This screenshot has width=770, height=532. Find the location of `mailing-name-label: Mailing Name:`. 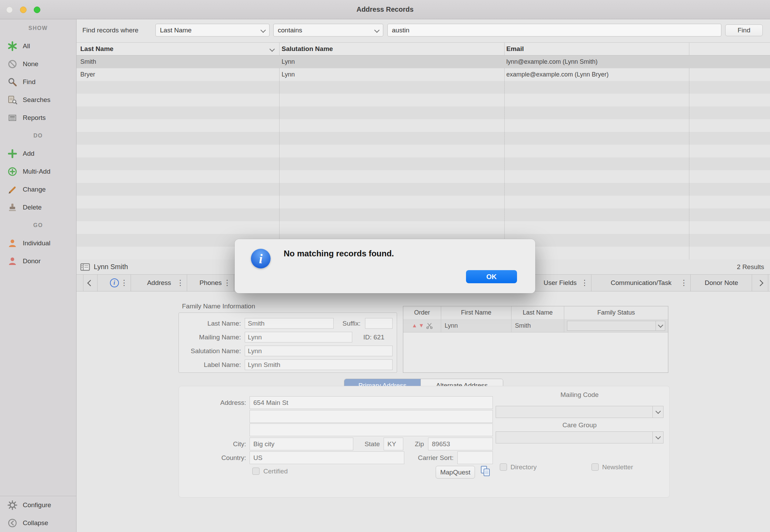

mailing-name-label: Mailing Name: is located at coordinates (210, 337).